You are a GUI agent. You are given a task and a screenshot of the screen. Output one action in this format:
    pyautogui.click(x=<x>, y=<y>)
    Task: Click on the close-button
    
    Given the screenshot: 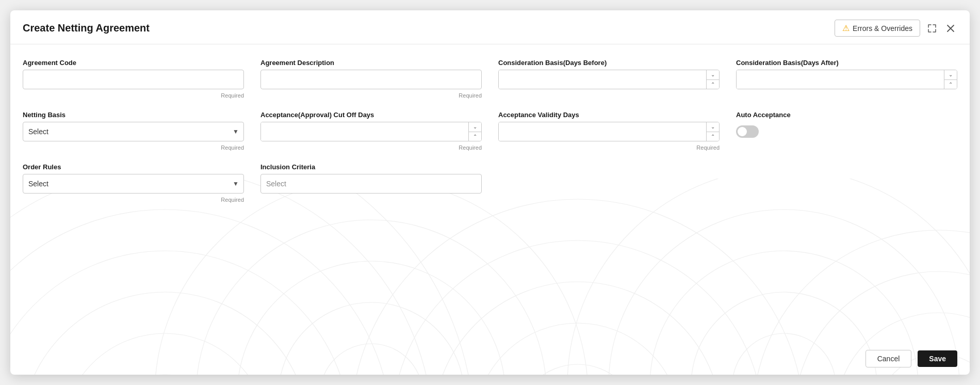 What is the action you would take?
    pyautogui.click(x=951, y=28)
    